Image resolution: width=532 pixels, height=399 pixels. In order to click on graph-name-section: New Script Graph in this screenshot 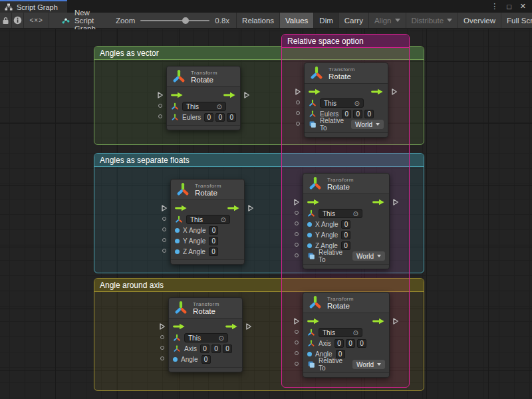, I will do `click(82, 20)`.